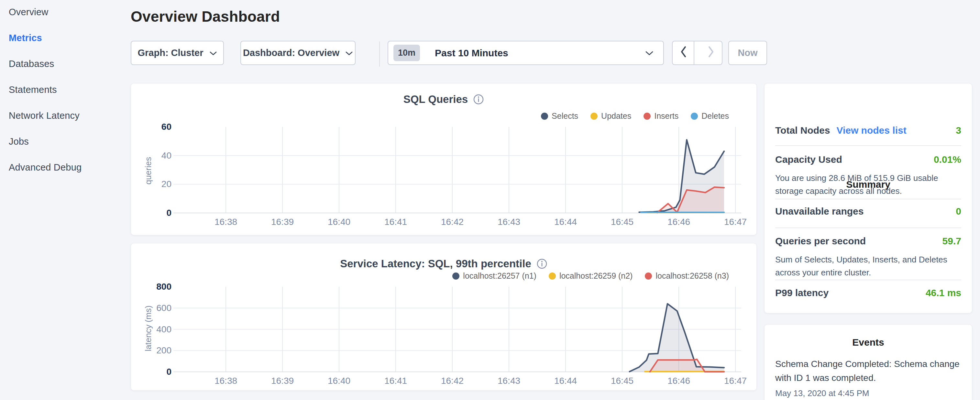 Image resolution: width=980 pixels, height=400 pixels. What do you see at coordinates (959, 212) in the screenshot?
I see `summary-stat-value: 0` at bounding box center [959, 212].